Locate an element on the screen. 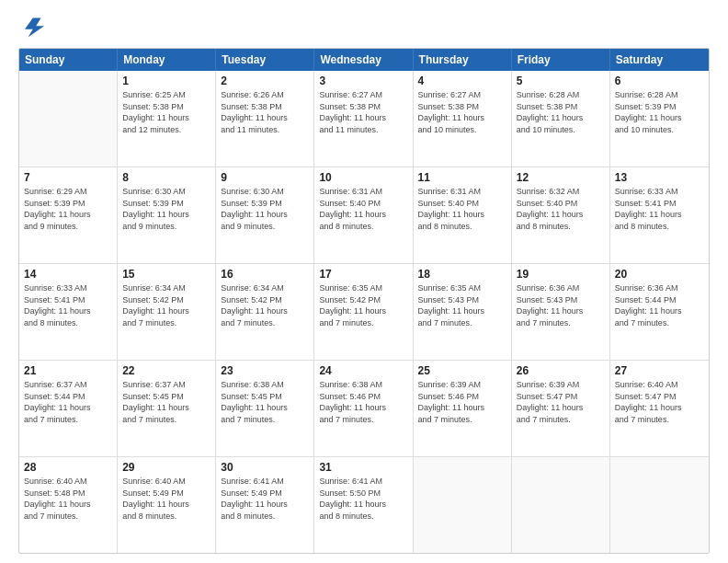 This screenshot has width=728, height=563. day-number: 6 is located at coordinates (660, 81).